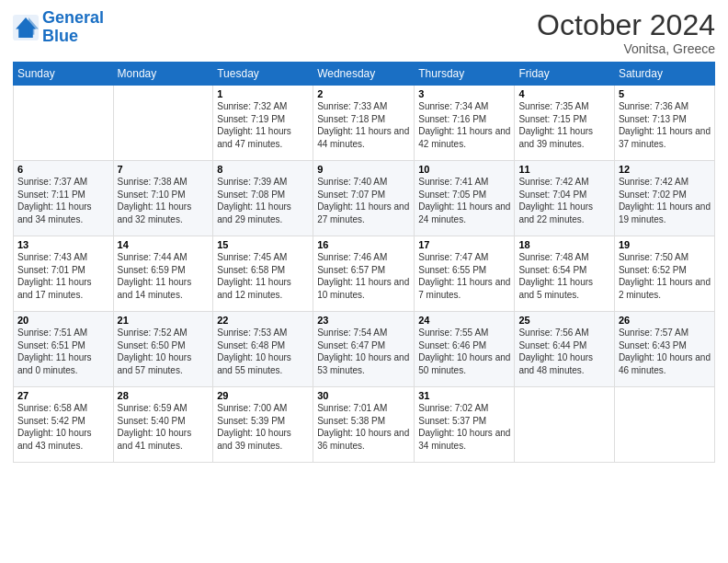 Image resolution: width=728 pixels, height=563 pixels. Describe the element at coordinates (63, 427) in the screenshot. I see `day-info: Sunrise: 6:58 AM Sunset: 5:42 PM Dayligh…` at that location.